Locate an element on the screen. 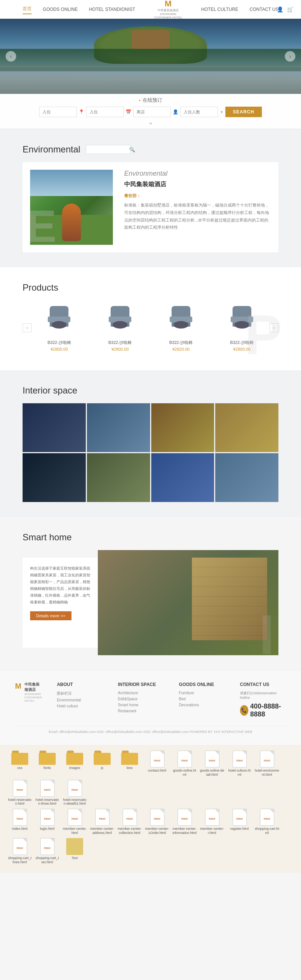  nav-icon-group: 👤 🛒 is located at coordinates (285, 10).